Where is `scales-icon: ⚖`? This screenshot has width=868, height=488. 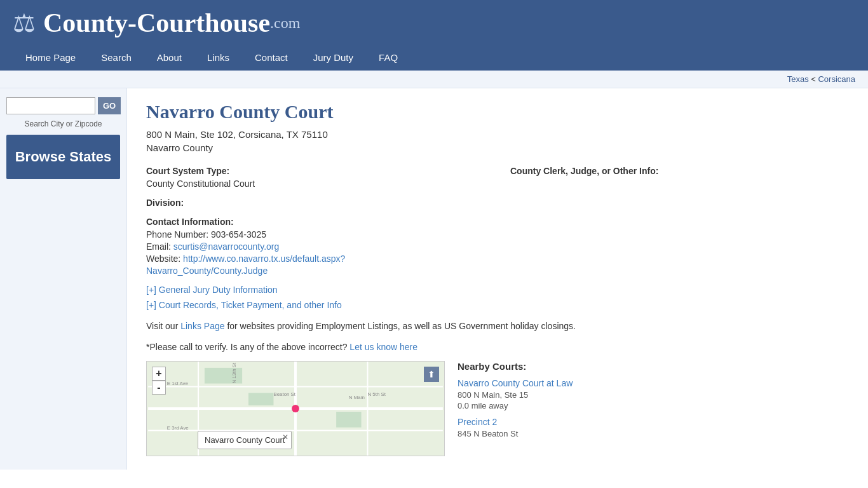 scales-icon: ⚖ is located at coordinates (24, 23).